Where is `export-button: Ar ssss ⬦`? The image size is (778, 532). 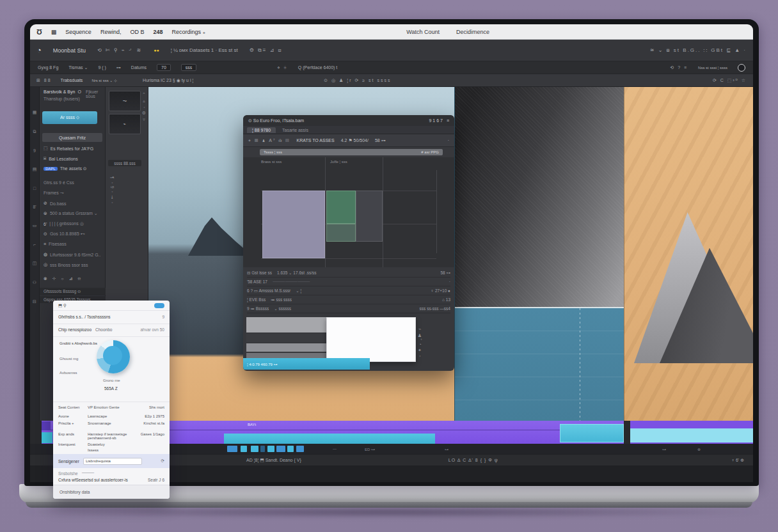
export-button: Ar ssss ⬦ is located at coordinates (70, 118).